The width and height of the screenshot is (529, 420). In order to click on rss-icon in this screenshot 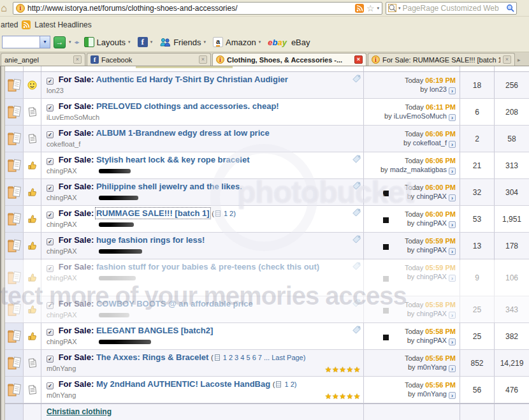, I will do `click(359, 8)`.